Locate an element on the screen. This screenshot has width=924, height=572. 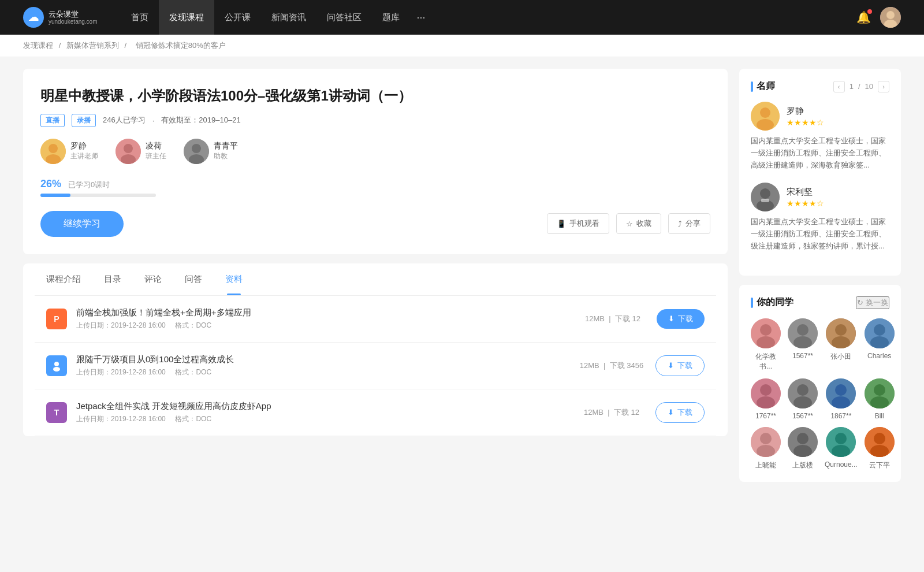
student-5-name: 1567** is located at coordinates (803, 416).